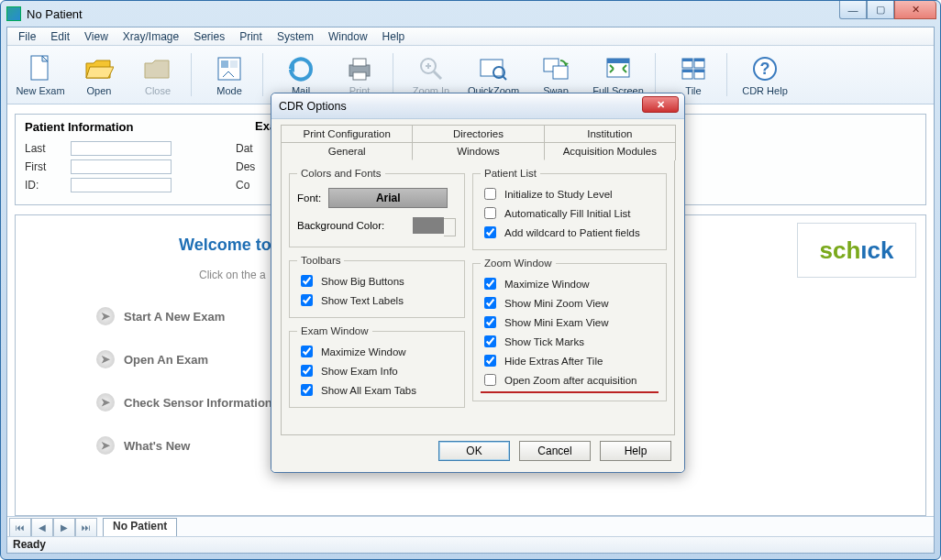  I want to click on patient-list-automatically-fill-initial-list: Automatically Fill Initial List, so click(570, 213).